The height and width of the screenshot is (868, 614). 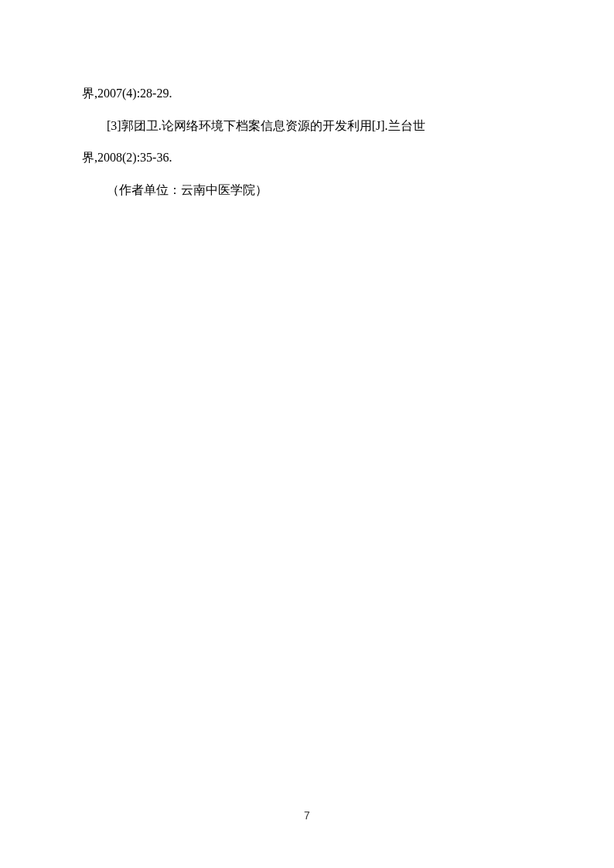 What do you see at coordinates (307, 94) in the screenshot?
I see `reference-continuation-line: 界,2007(4):28-29.` at bounding box center [307, 94].